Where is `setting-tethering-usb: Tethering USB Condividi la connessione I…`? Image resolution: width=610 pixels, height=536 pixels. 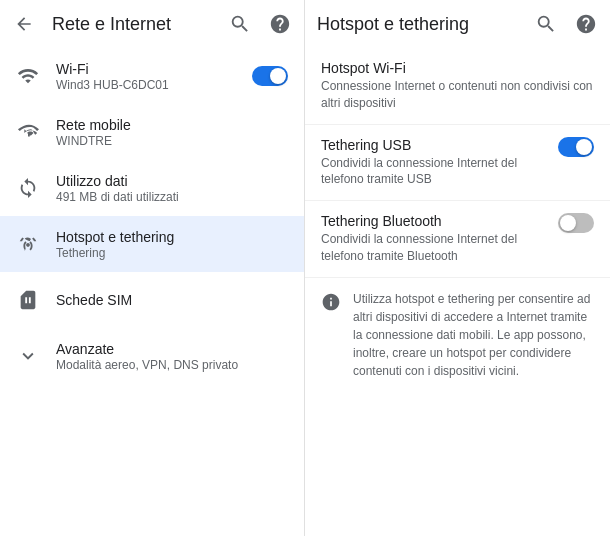 setting-tethering-usb: Tethering USB Condividi la connessione I… is located at coordinates (458, 164).